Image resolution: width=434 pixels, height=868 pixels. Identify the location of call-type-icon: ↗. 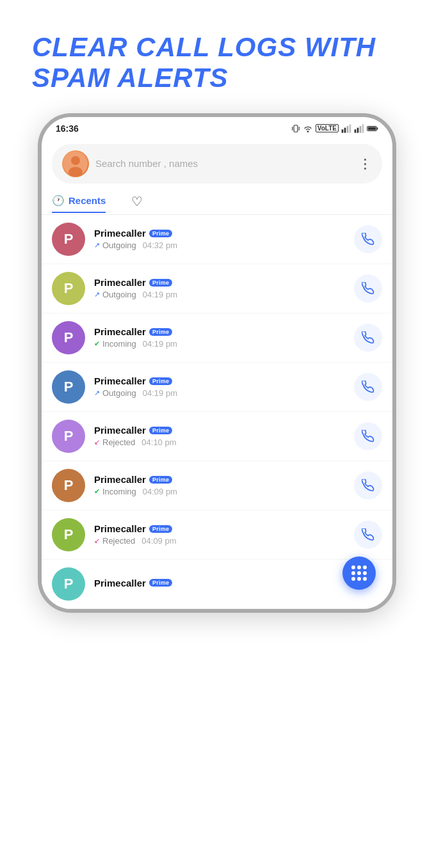
(97, 246).